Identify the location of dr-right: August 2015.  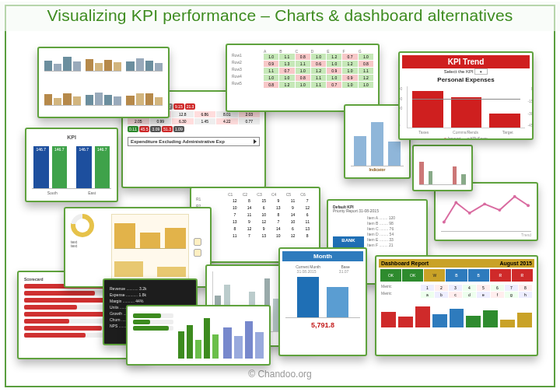
(516, 263).